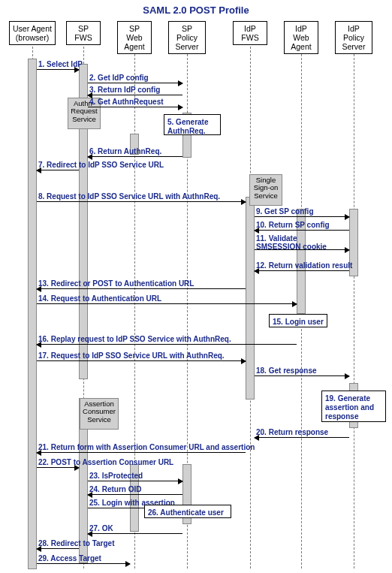 This screenshot has height=573, width=392. Describe the element at coordinates (119, 78) in the screenshot. I see `message-2: 2. Get IdP config` at that location.